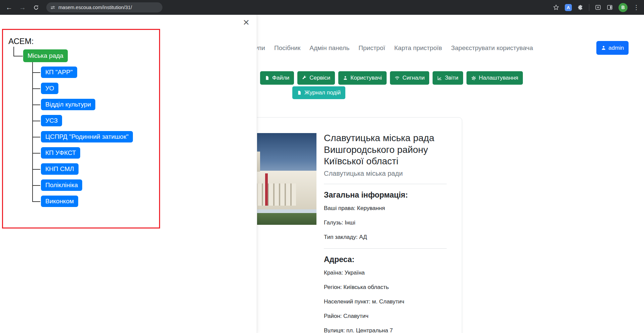 The image size is (644, 333). Describe the element at coordinates (96, 88) in the screenshot. I see `tree-child-row: УО` at that location.